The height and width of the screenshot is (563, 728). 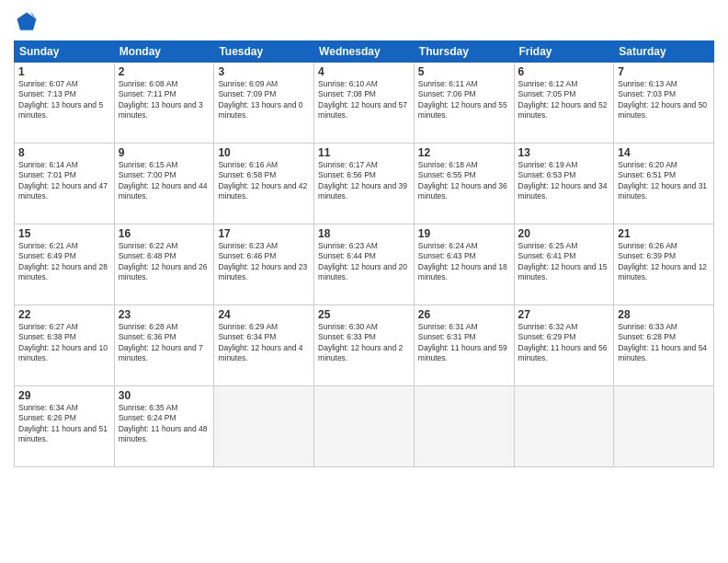 I want to click on day-info: Sunrise: 6:10 AM Sunset: 7:08 PM Dayligh…, so click(x=364, y=100).